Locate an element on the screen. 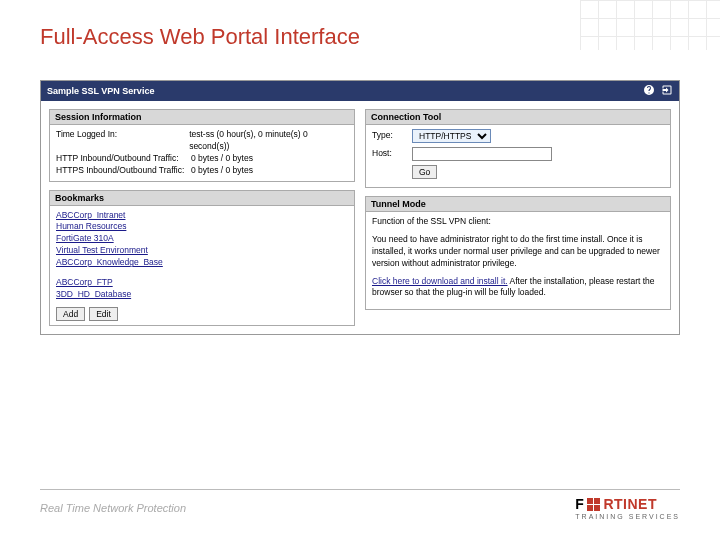 The image size is (720, 540). bookmark-link: ABCCorp_Intranet is located at coordinates (202, 216).